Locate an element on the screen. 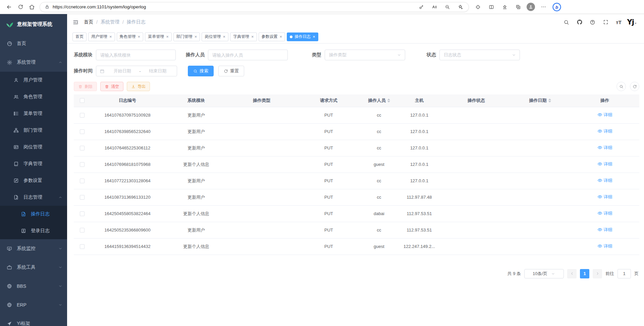 The width and height of the screenshot is (644, 326). tab-dept-mgmt: 部门管理× is located at coordinates (187, 37).